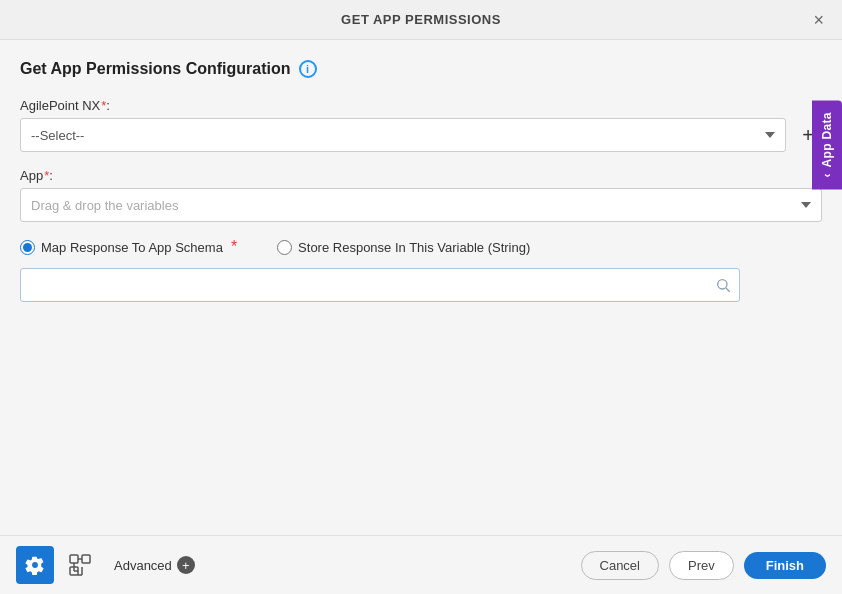 This screenshot has width=842, height=594. I want to click on dialog-title: GET APP PERMISSIONS, so click(421, 20).